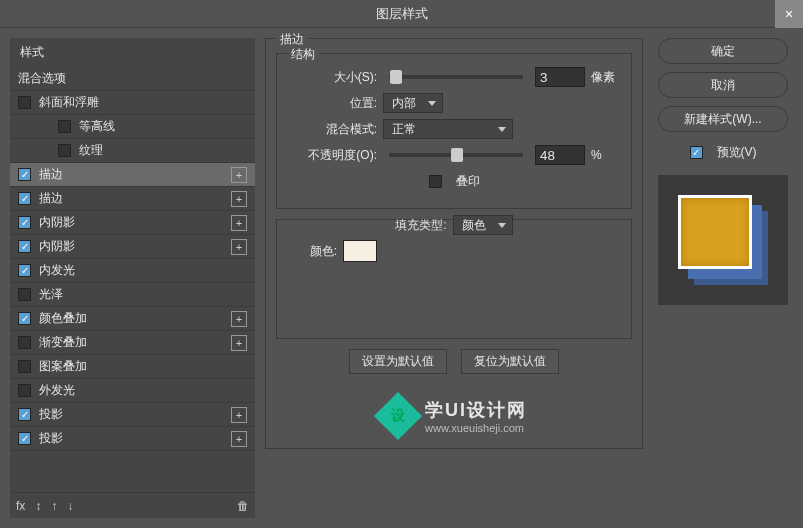 The width and height of the screenshot is (803, 528). Describe the element at coordinates (398, 362) in the screenshot. I see `set-default-button: 设置为默认值` at that location.